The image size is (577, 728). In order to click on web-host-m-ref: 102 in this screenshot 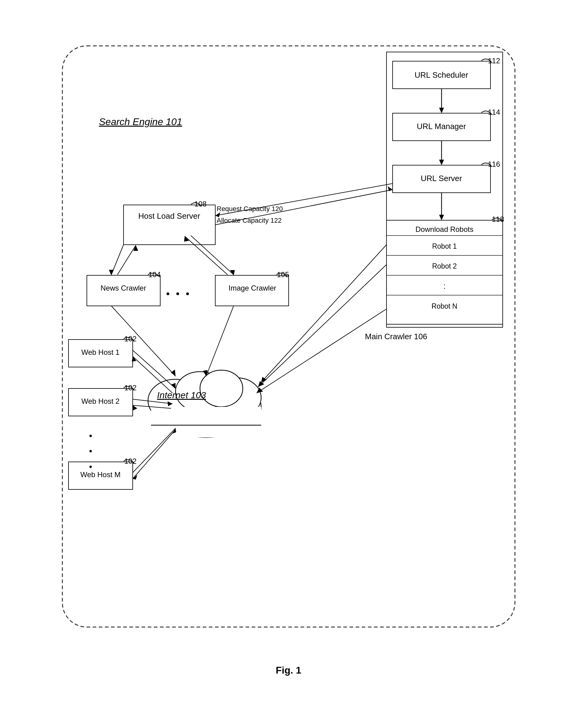, I will do `click(131, 461)`.